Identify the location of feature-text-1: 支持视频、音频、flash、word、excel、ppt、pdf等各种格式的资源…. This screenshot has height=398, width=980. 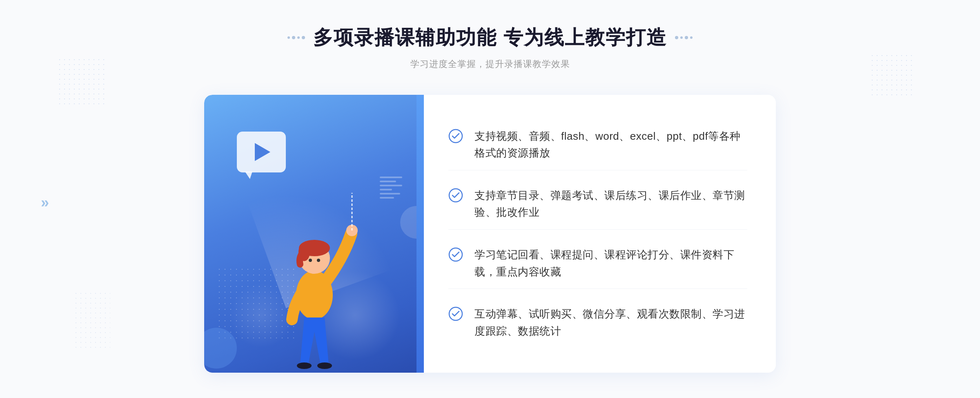
(611, 145).